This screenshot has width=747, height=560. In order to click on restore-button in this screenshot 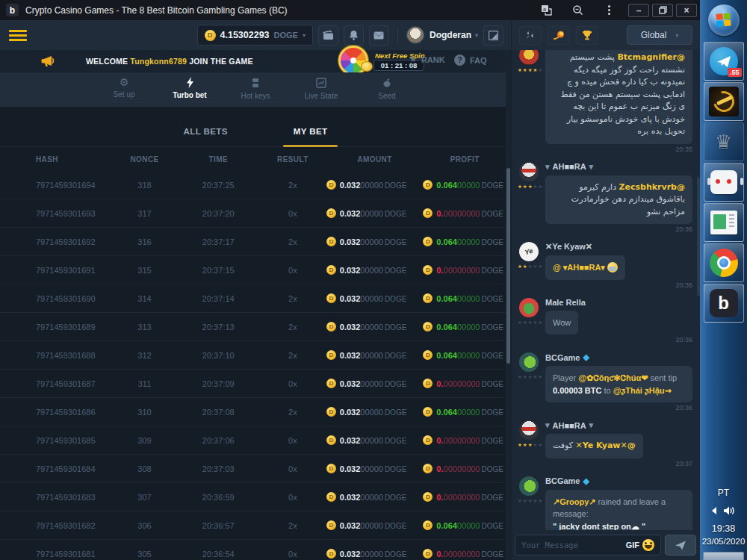, I will do `click(663, 10)`.